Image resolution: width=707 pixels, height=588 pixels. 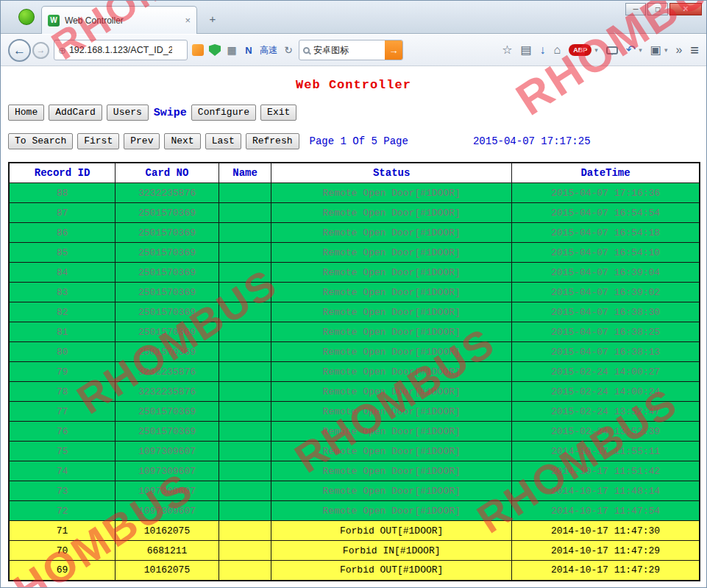 I want to click on home-icon: ⌂, so click(x=558, y=50).